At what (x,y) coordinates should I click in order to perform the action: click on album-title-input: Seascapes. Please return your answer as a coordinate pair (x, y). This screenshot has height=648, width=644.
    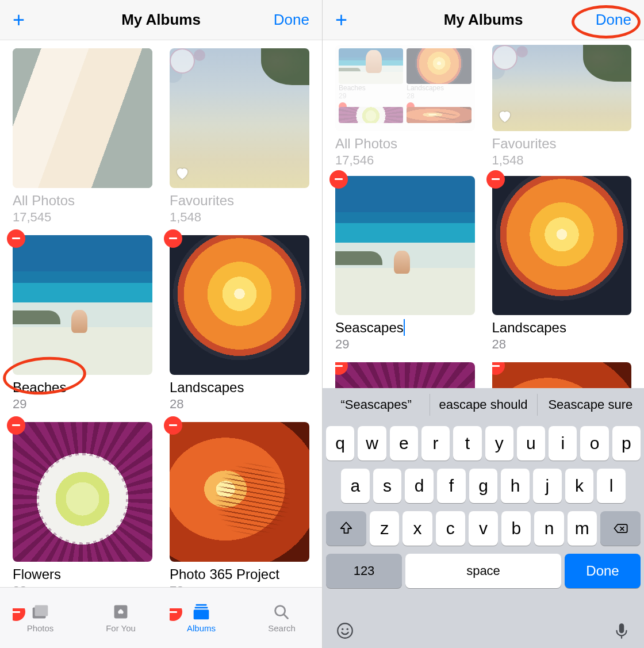
    Looking at the image, I should click on (369, 328).